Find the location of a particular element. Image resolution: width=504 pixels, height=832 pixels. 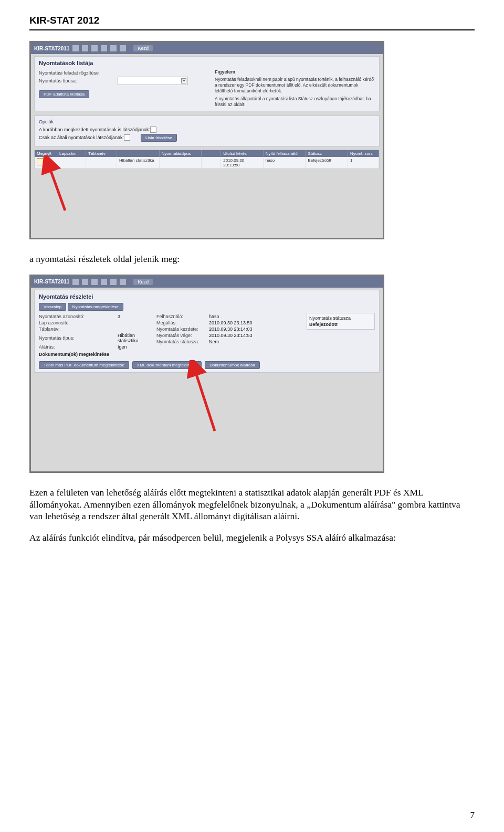

status-value: Befejezödött is located at coordinates (341, 324).